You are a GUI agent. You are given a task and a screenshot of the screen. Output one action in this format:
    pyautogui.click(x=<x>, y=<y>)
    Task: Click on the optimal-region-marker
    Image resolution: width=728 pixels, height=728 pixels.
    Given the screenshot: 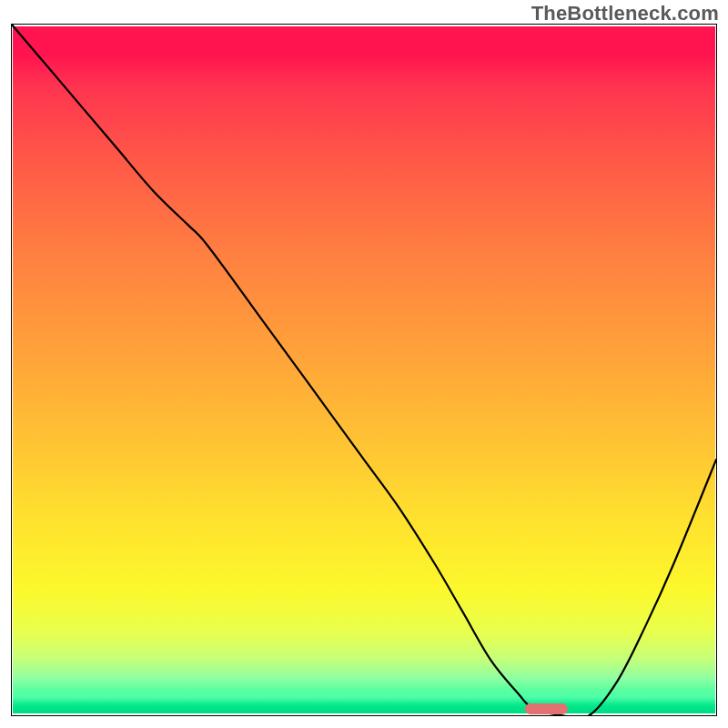 What is the action you would take?
    pyautogui.click(x=546, y=709)
    